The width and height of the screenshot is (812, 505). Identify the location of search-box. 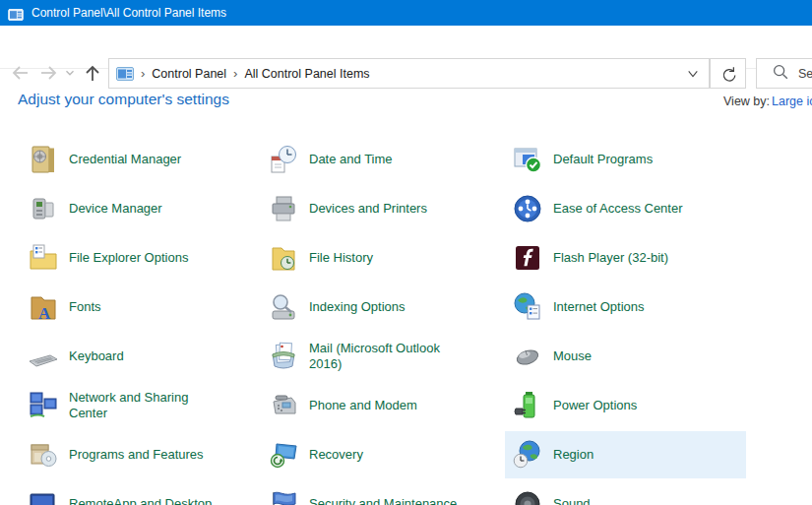
(783, 73).